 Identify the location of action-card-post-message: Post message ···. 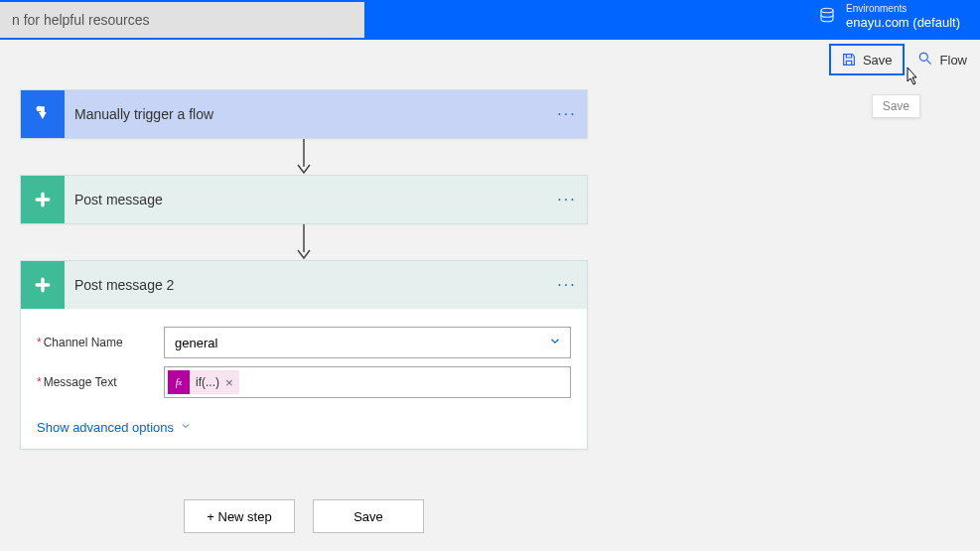
(304, 200).